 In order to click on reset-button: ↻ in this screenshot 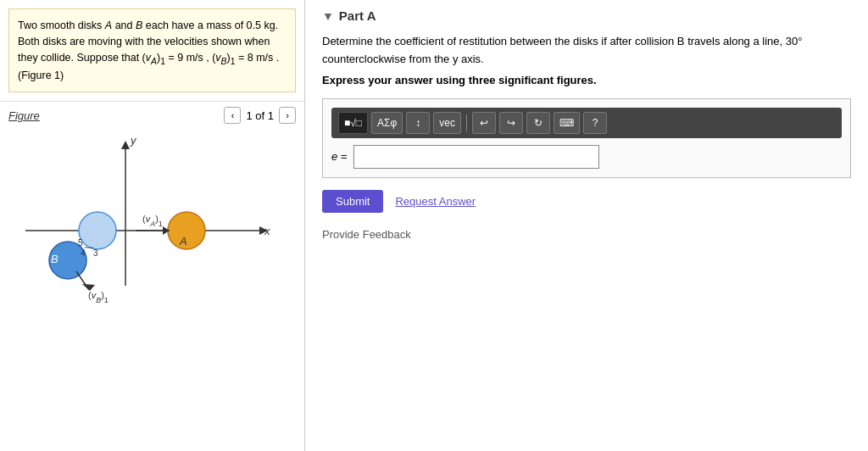, I will do `click(538, 123)`.